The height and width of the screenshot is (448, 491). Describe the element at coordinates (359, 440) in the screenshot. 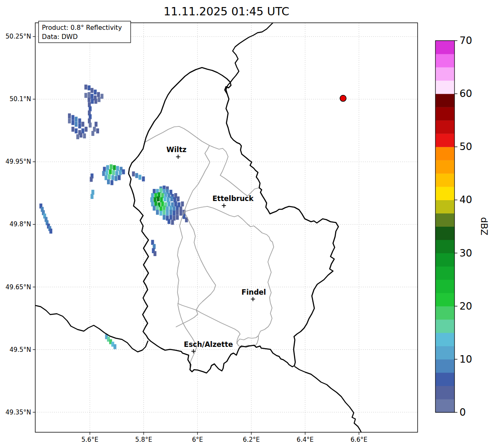

I see `x-axis-tick-label: 6.6°E` at that location.